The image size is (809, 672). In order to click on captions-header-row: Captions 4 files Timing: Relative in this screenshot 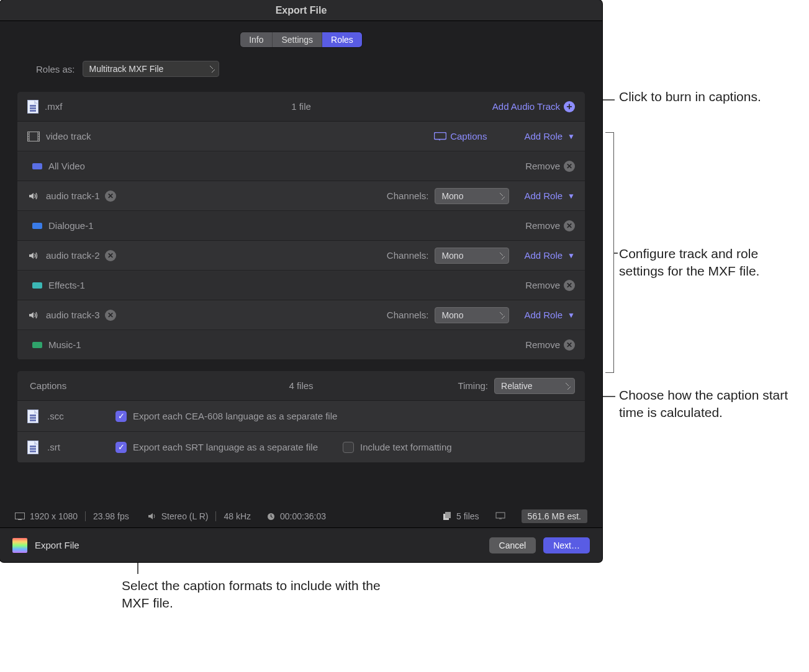, I will do `click(301, 386)`.